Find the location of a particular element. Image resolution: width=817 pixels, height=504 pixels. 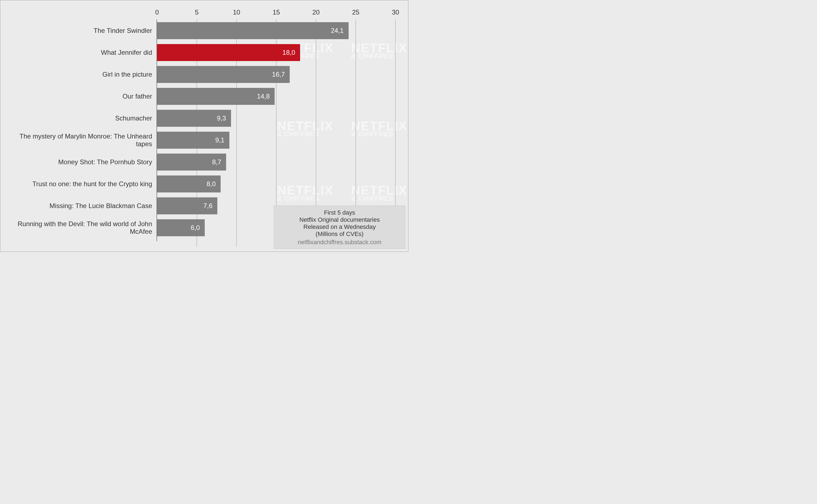

bar-row: Trust no one: the hunt for the Crypto ki… is located at coordinates (276, 184).